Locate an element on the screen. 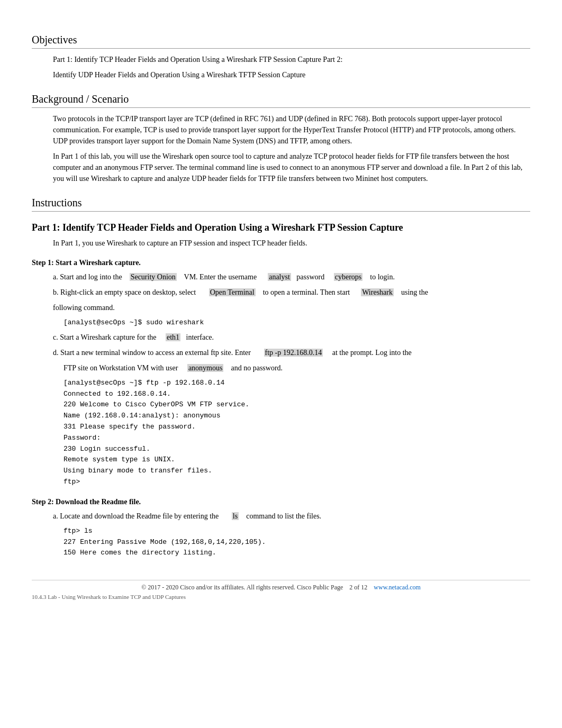 This screenshot has height=728, width=562. step1b-code: [analyst@secOps ~]$ sudo wireshark is located at coordinates (297, 323).